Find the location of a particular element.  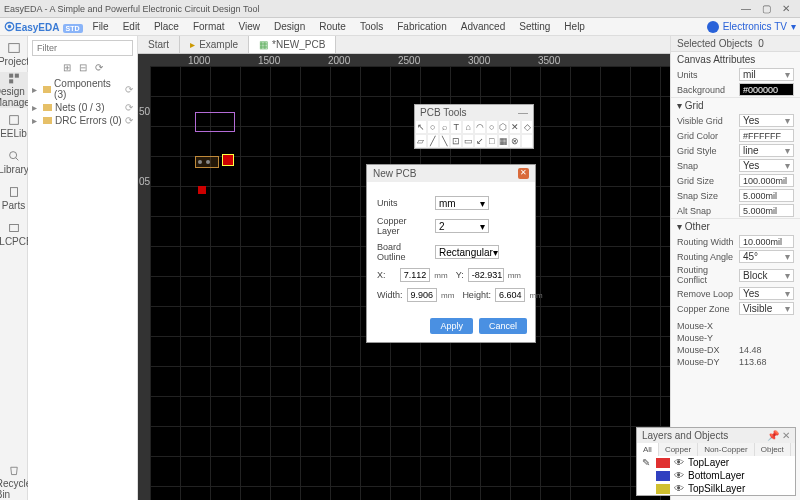

menu-tools: Tools is located at coordinates (372, 26).